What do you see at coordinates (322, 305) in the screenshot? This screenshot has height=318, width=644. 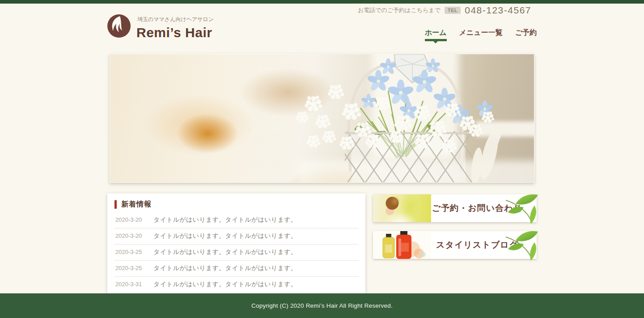 I see `copyright-text: Copyright (C) 2020 Remi’s Hair All Right…` at bounding box center [322, 305].